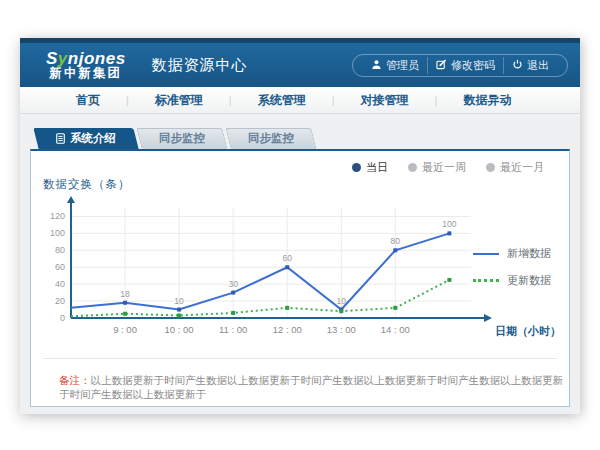 The width and height of the screenshot is (600, 450). I want to click on data-point-label: 18, so click(125, 294).